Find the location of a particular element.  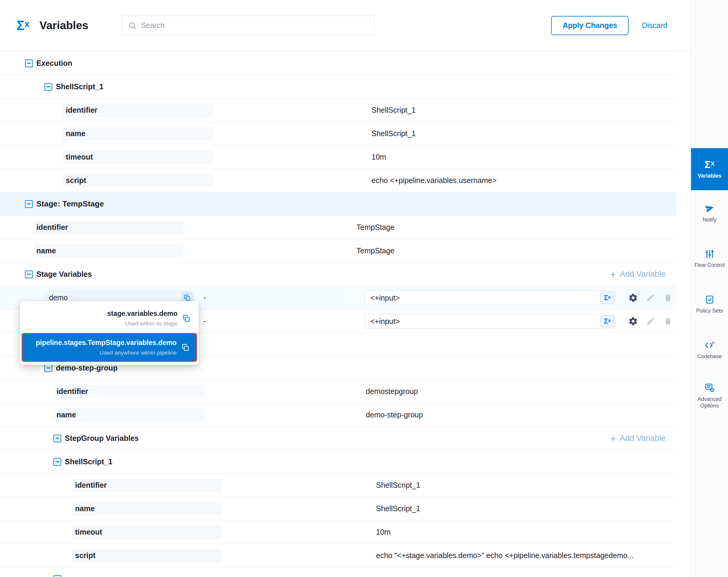

policy-check-icon is located at coordinates (710, 300).